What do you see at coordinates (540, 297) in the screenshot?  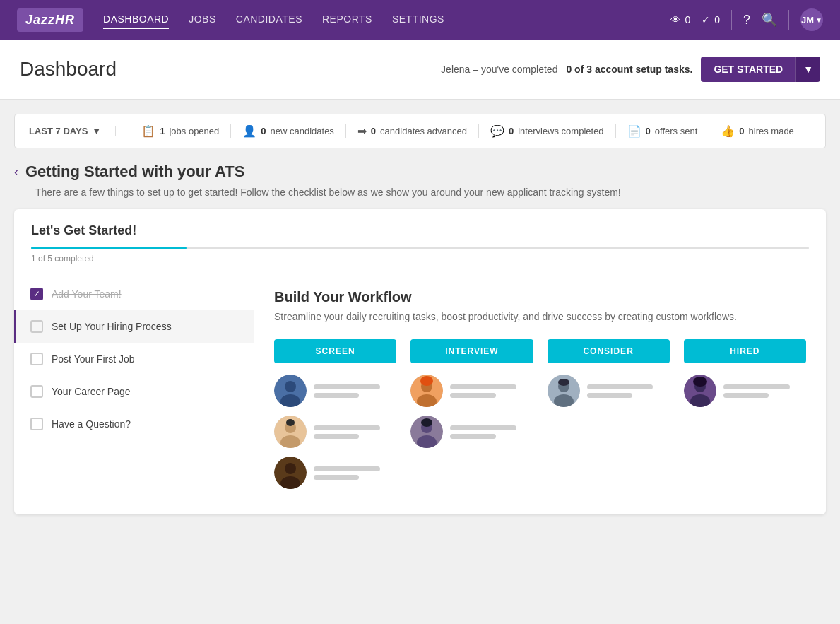 I see `workflow-title: Build Your Workflow` at bounding box center [540, 297].